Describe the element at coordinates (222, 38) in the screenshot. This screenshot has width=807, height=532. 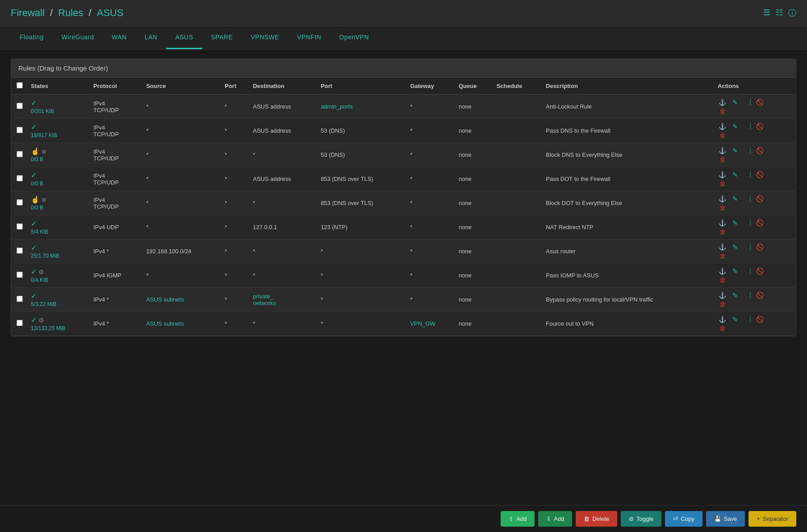
I see `tab-spare: SPARE` at that location.